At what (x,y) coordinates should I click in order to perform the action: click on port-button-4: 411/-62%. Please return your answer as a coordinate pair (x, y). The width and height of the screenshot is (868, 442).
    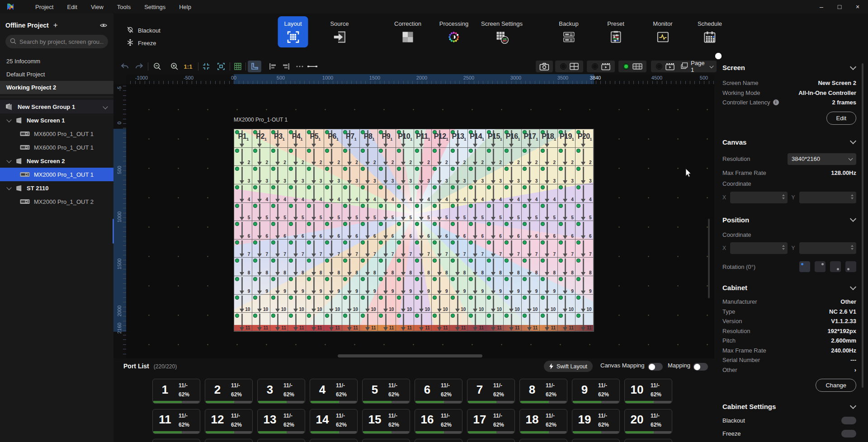
    Looking at the image, I should click on (334, 391).